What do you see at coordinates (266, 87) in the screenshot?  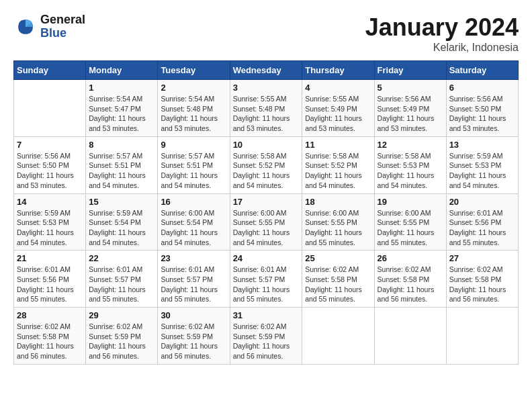 I see `day-number: 3` at bounding box center [266, 87].